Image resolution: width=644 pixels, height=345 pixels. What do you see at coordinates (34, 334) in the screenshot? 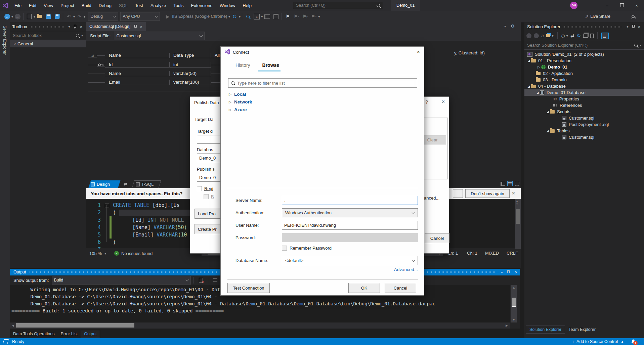
I see `tab-data-tools-operations: Data Tools Operations` at bounding box center [34, 334].